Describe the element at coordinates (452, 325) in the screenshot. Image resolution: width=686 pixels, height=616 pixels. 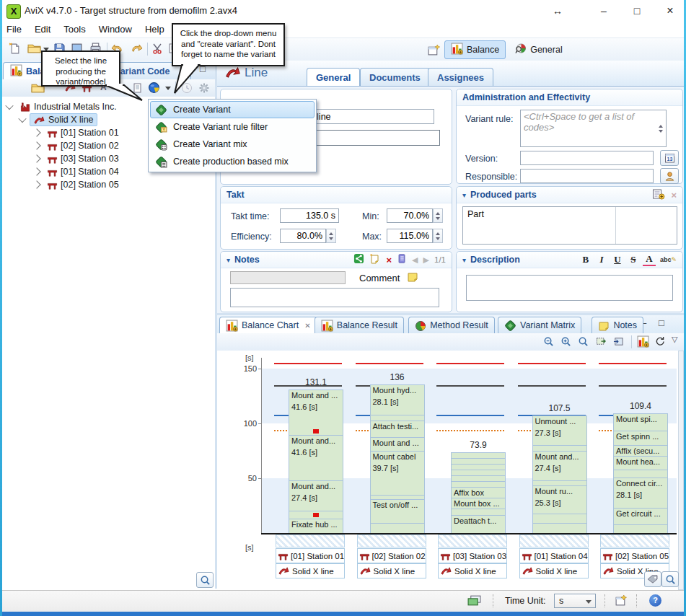
I see `tab-method-result: Method Result` at that location.